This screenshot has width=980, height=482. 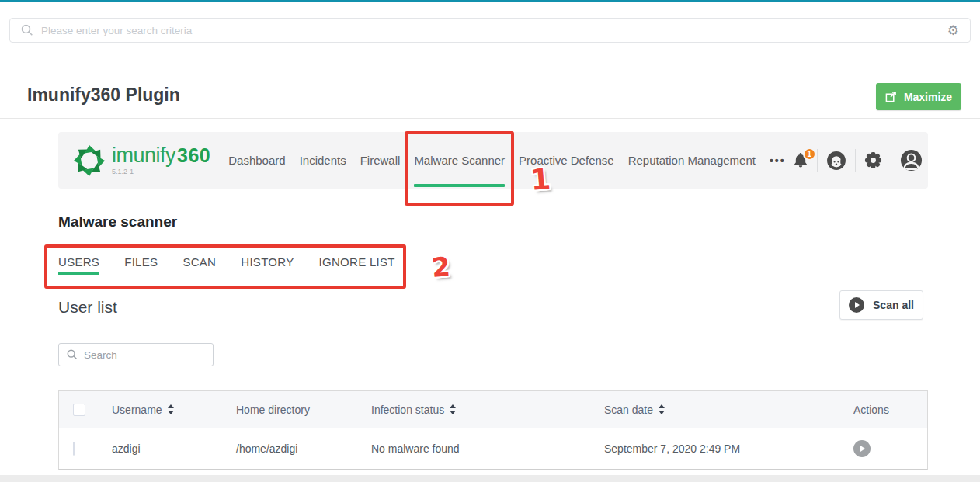 What do you see at coordinates (136, 355) in the screenshot?
I see `user-list-search` at bounding box center [136, 355].